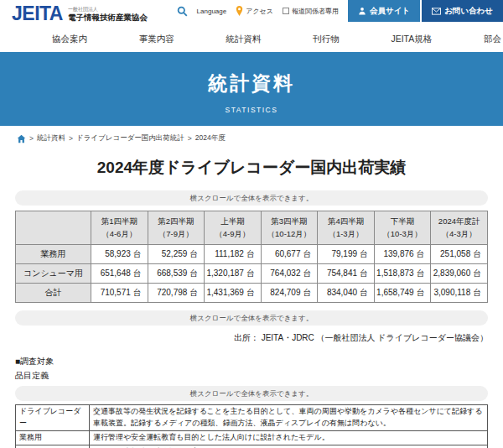  I want to click on org-name-label: 電子情報技術産業協会, so click(107, 17).